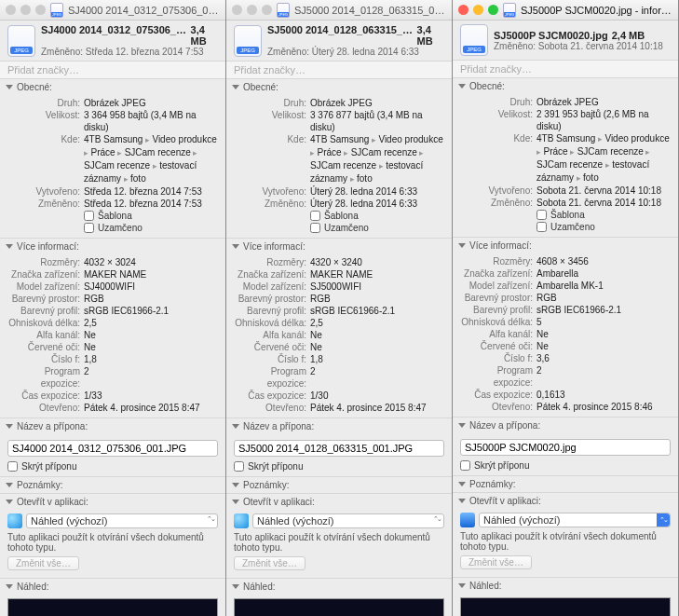 The height and width of the screenshot is (616, 679). Describe the element at coordinates (113, 121) in the screenshot. I see `kv-row: Velikost:3 364 958 bajtů (3,4 MB na disk…` at that location.